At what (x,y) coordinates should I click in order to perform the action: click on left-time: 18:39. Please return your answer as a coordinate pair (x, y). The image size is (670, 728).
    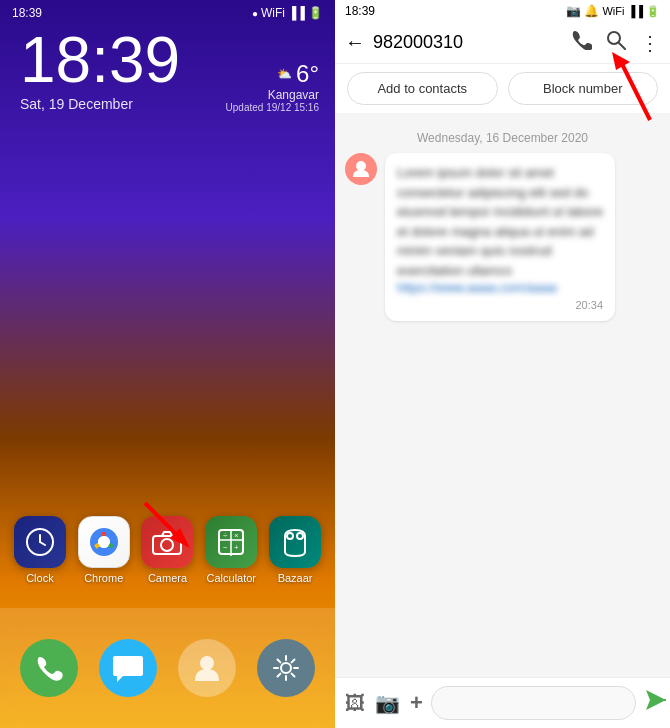
    Looking at the image, I should click on (27, 13).